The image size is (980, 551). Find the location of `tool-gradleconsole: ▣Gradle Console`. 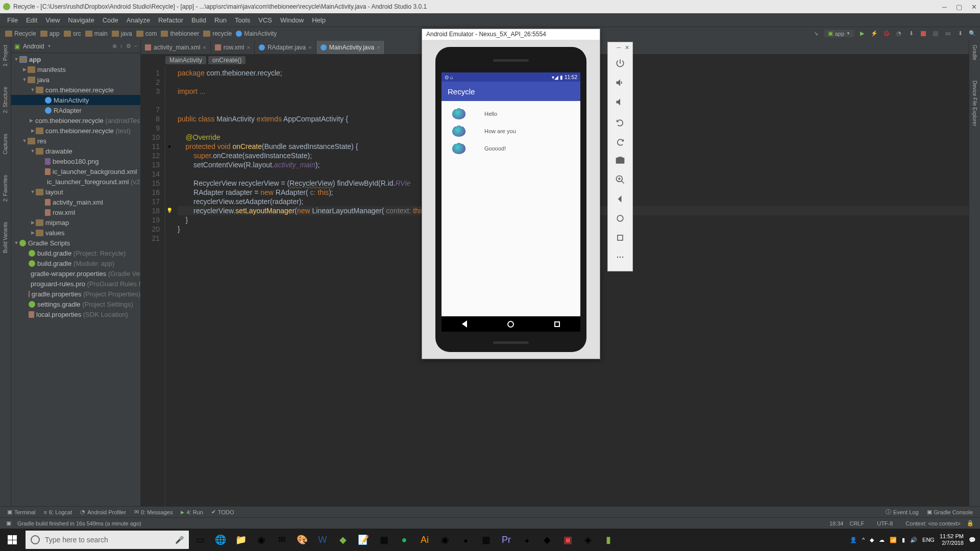

tool-gradleconsole: ▣Gradle Console is located at coordinates (950, 512).